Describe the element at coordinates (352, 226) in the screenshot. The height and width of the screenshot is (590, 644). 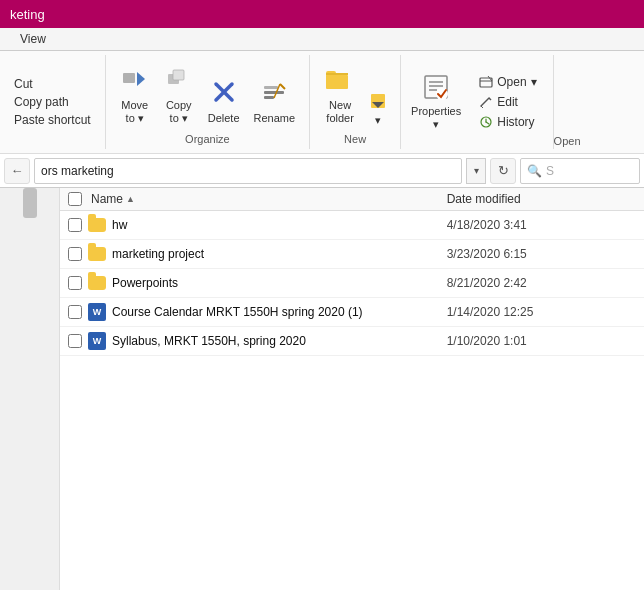
I see `table-row: hw 4/18/2020 3:41` at that location.